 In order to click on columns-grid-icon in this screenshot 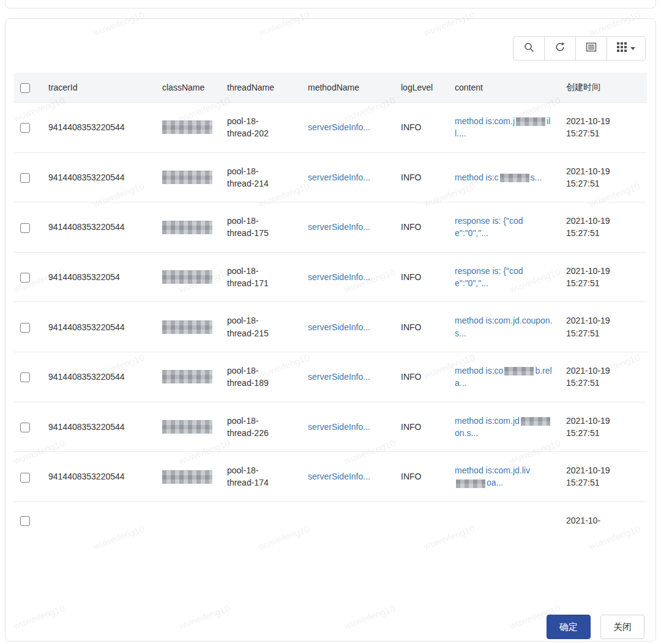, I will do `click(622, 48)`.